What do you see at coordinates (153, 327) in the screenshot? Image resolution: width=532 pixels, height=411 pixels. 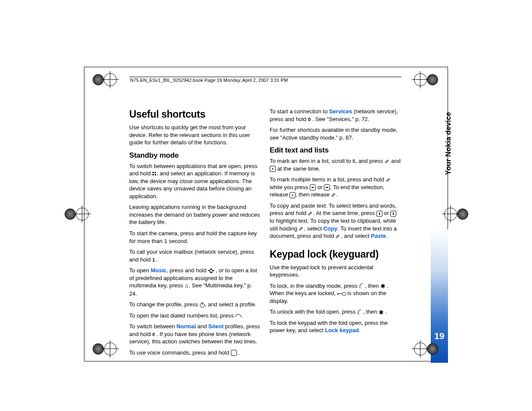 I see `text: To switch between` at bounding box center [153, 327].